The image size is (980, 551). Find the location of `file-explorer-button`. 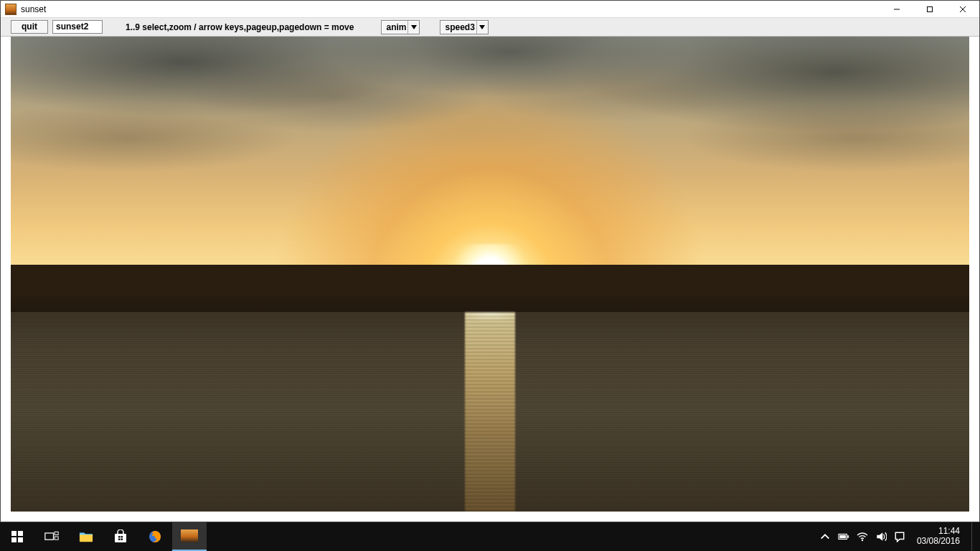

file-explorer-button is located at coordinates (86, 537).